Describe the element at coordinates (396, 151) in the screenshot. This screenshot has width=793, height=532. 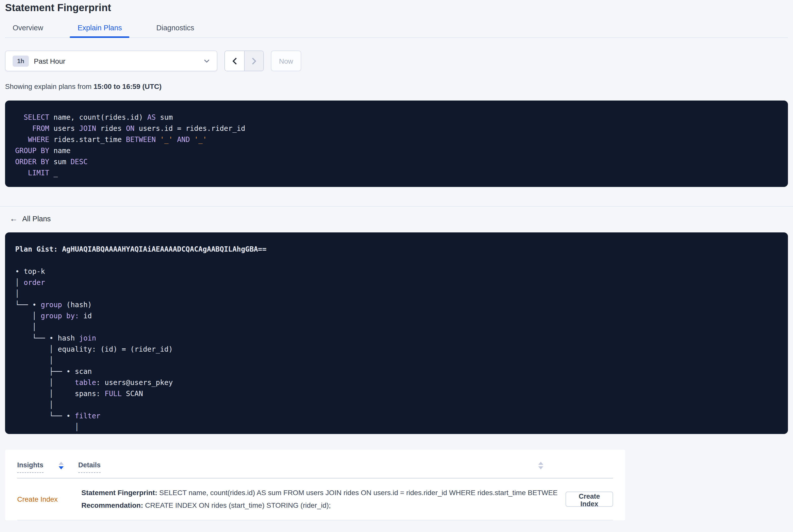
I see `sql-line: GROUP BY name` at that location.